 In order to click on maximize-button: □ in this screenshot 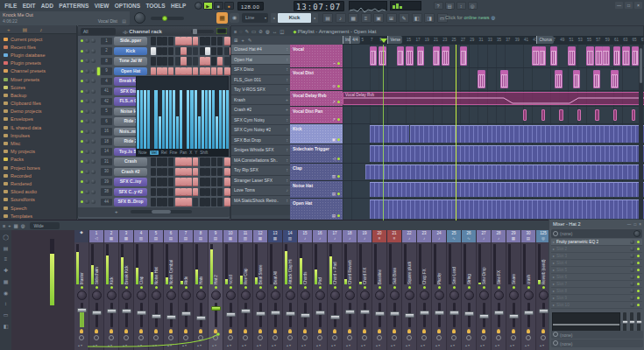, I will do `click(629, 5)`.